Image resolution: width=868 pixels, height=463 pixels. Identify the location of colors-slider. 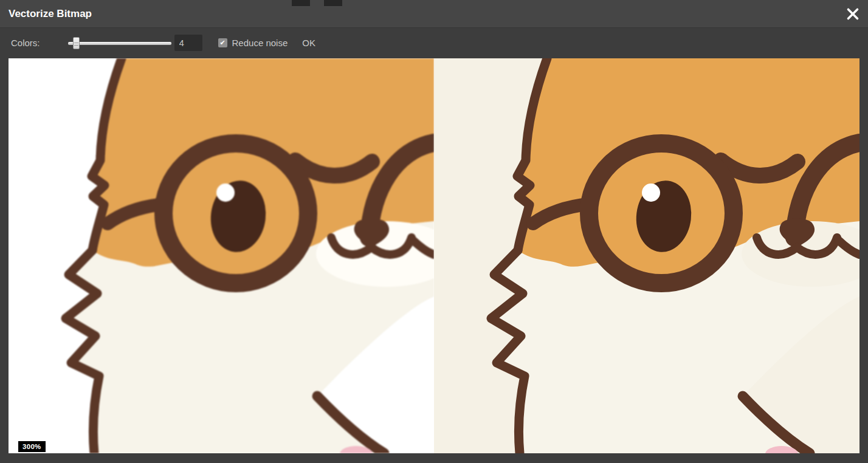
(120, 43).